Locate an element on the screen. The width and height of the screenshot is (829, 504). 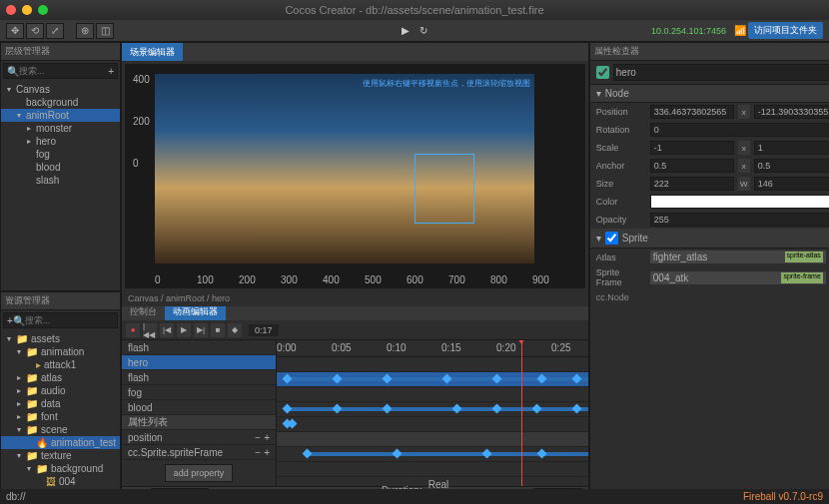
color-picker is located at coordinates (739, 202).